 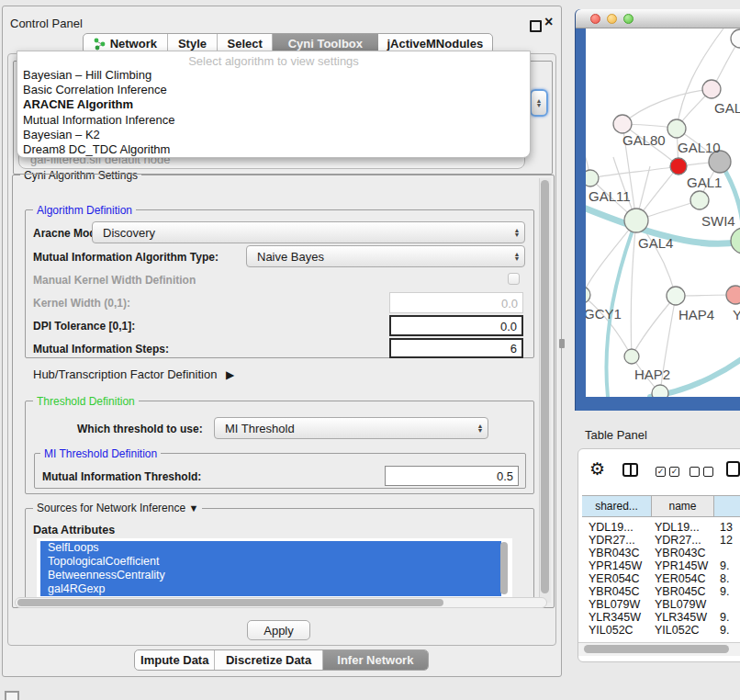 What do you see at coordinates (683, 506) in the screenshot?
I see `column-header-name: name` at bounding box center [683, 506].